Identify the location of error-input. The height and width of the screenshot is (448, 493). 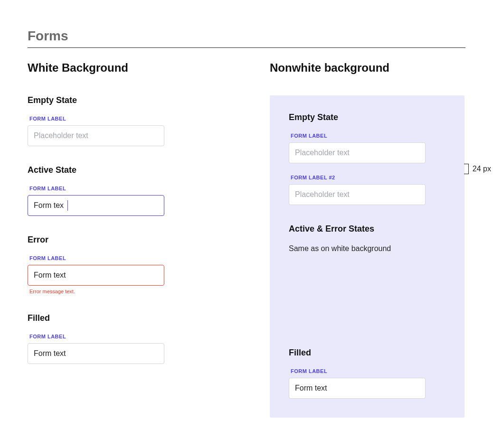
(96, 275).